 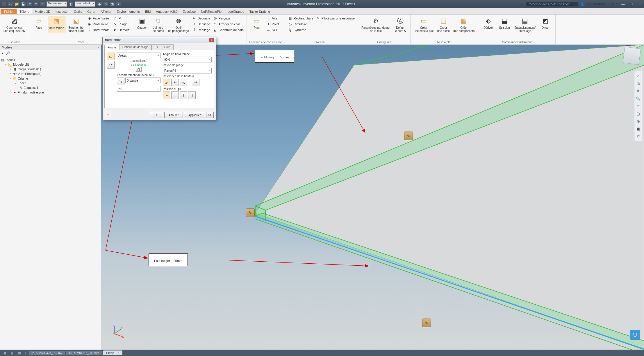 What do you see at coordinates (51, 83) in the screenshot?
I see `tree-face1: −▱Face1` at bounding box center [51, 83].